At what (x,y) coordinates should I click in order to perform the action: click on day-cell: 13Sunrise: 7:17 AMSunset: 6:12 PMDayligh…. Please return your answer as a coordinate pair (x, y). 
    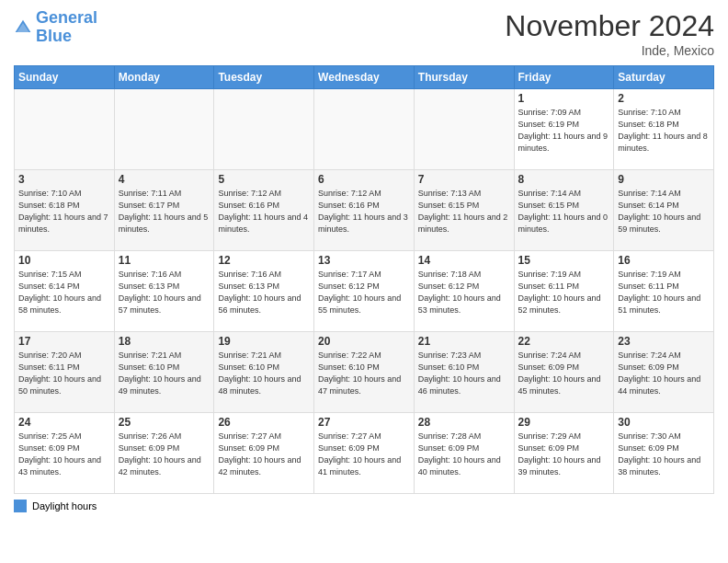
    Looking at the image, I should click on (364, 292).